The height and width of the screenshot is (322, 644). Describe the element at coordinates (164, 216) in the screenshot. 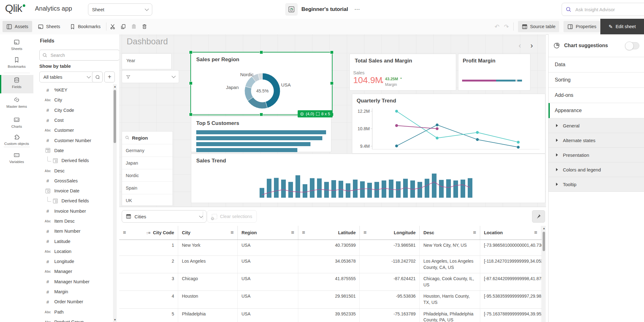

I see `table-selector-dropdown: Cities` at that location.